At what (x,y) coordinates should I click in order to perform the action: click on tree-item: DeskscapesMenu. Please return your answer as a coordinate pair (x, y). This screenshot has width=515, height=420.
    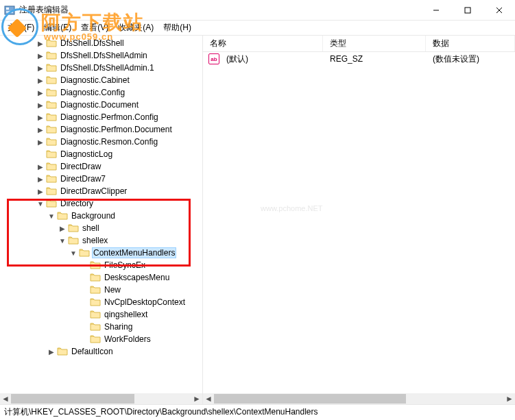
    Looking at the image, I should click on (101, 277).